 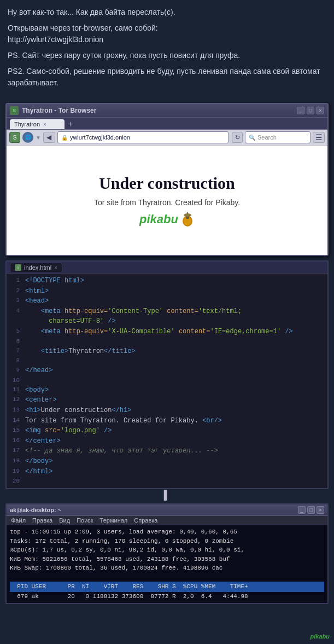 What do you see at coordinates (167, 401) in the screenshot?
I see `code-line-12: 12<center>` at bounding box center [167, 401].